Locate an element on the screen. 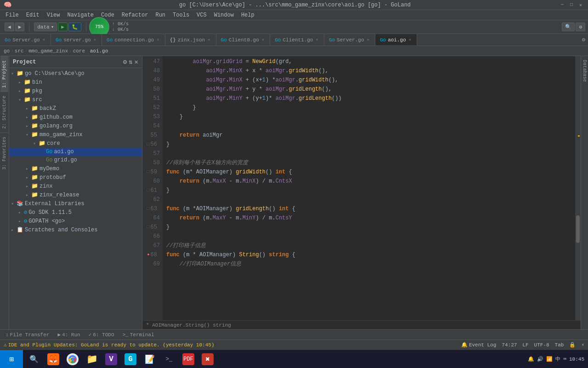  menu-help: Help is located at coordinates (248, 15).